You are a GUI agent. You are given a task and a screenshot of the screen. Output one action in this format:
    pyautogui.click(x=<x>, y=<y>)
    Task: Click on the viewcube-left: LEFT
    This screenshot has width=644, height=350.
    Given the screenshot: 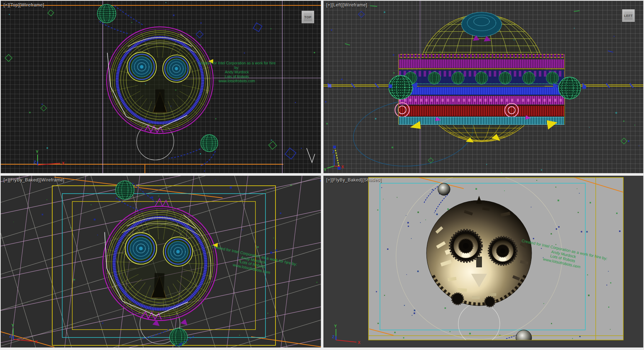 What is the action you would take?
    pyautogui.click(x=628, y=16)
    